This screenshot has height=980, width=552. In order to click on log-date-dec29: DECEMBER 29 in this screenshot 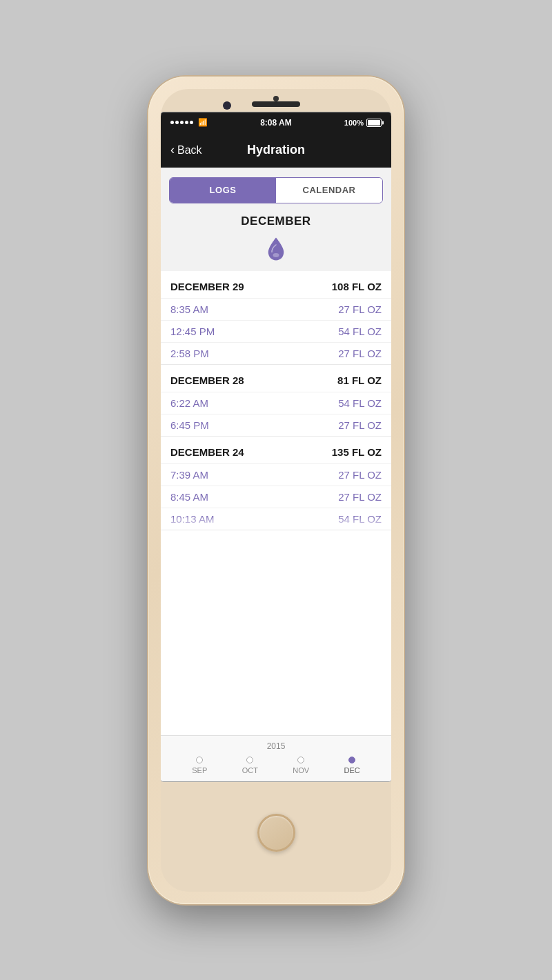, I will do `click(207, 287)`.